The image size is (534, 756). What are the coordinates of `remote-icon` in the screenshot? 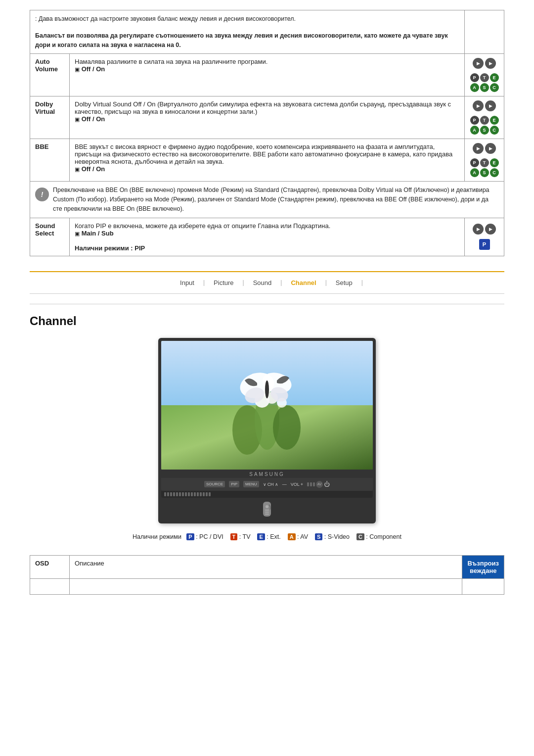 It's located at (267, 511).